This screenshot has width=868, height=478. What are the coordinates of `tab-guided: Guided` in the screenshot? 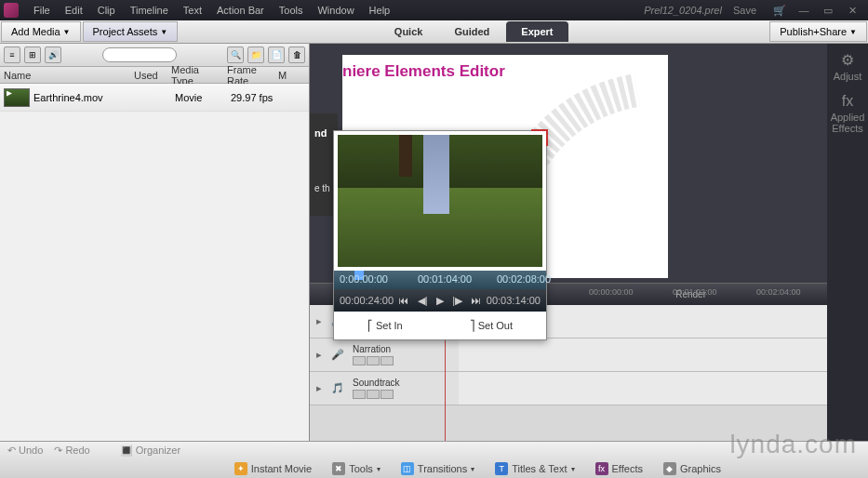 It's located at (472, 32).